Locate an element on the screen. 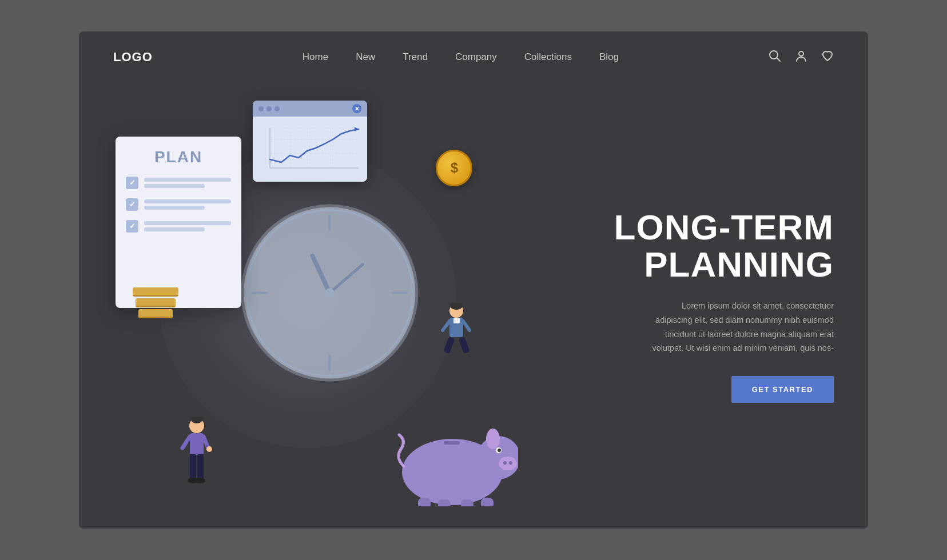 This screenshot has height=560, width=947. search-icon is located at coordinates (775, 57).